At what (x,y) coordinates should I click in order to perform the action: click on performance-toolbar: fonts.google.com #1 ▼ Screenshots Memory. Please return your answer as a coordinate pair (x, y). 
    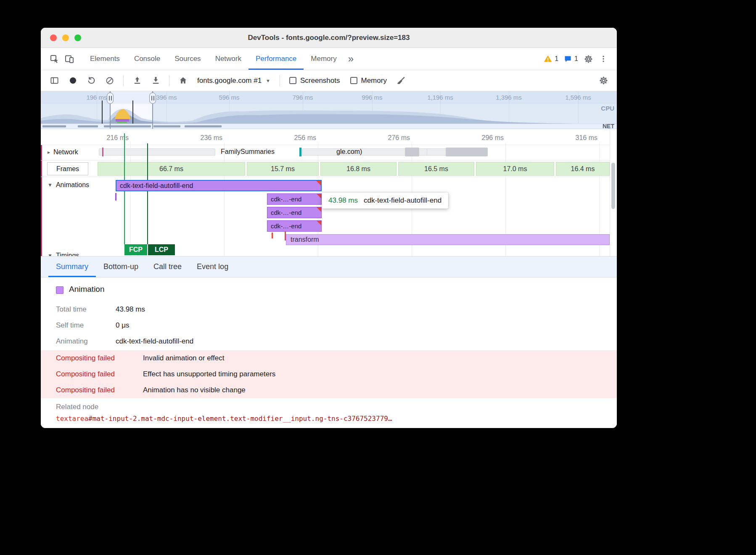
    Looking at the image, I should click on (329, 81).